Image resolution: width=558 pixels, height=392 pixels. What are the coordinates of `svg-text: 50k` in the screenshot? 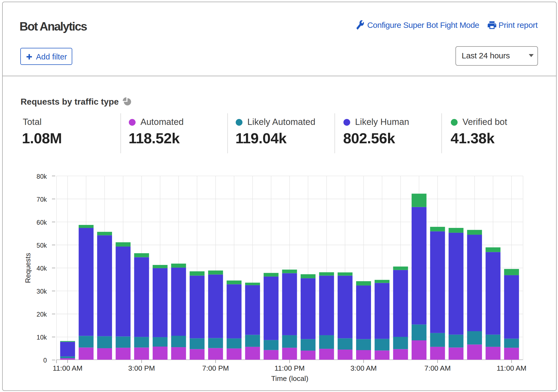 It's located at (42, 245).